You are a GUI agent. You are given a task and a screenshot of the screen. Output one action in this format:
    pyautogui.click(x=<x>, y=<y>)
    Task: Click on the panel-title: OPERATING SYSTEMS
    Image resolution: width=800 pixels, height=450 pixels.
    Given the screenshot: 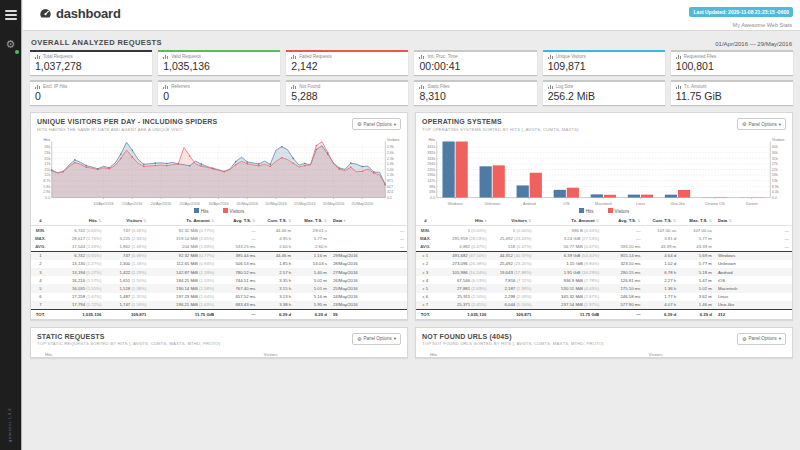 What is the action you would take?
    pyautogui.click(x=500, y=122)
    